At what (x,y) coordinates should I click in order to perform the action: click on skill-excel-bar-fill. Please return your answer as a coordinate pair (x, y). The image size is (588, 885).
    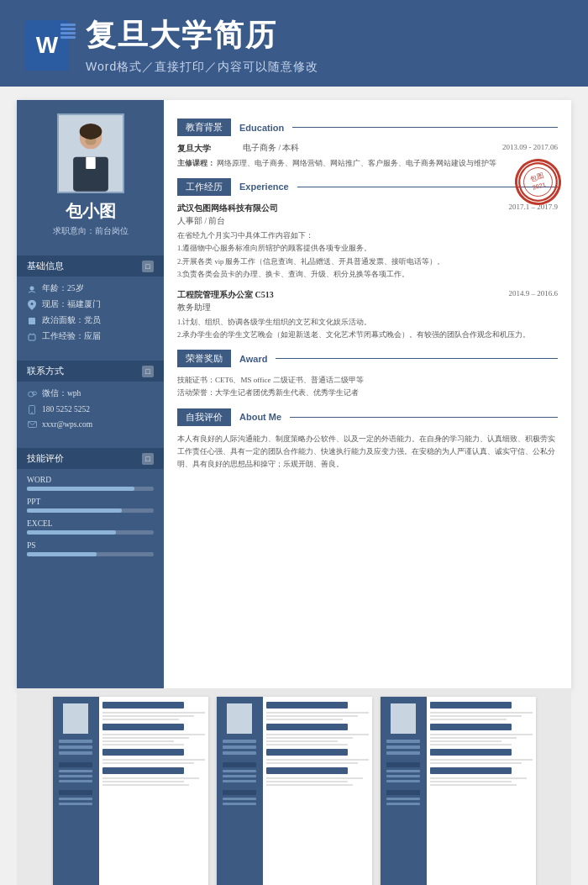
    Looking at the image, I should click on (71, 533).